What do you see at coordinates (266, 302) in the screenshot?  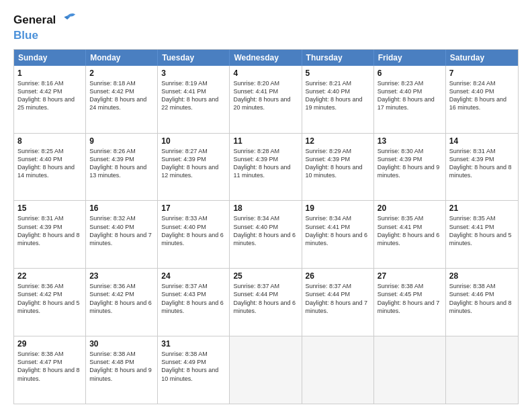 I see `day-cell-25: 25 Sunrise: 8:37 AMSunset: 4:44 PMDaylig…` at bounding box center [266, 302].